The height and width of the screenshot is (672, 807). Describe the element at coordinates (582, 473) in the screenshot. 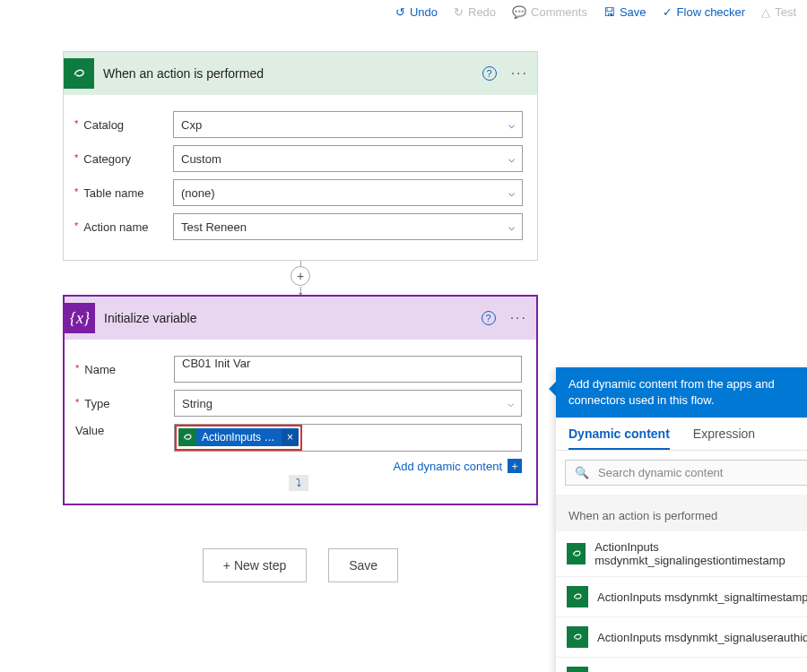

I see `search-icon: 🔍` at that location.